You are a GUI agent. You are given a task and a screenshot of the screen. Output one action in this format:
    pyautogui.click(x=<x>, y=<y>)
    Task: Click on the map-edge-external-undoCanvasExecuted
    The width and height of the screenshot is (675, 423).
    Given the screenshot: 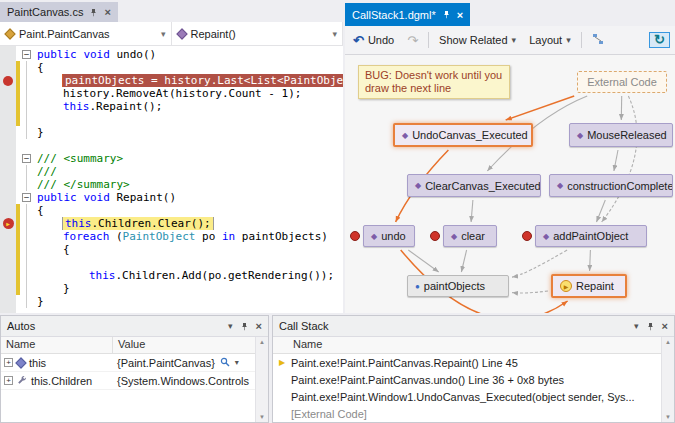 What is the action you would take?
    pyautogui.click(x=540, y=108)
    